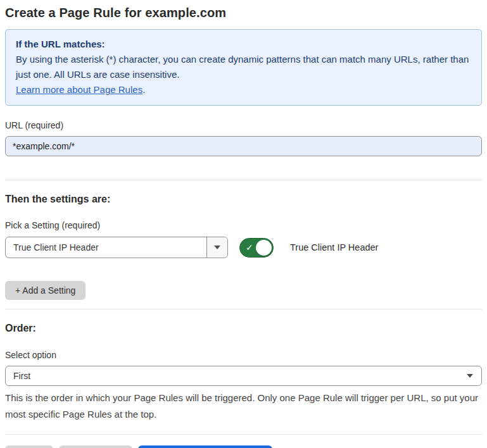  Describe the element at coordinates (243, 376) in the screenshot. I see `order-select: First` at that location.